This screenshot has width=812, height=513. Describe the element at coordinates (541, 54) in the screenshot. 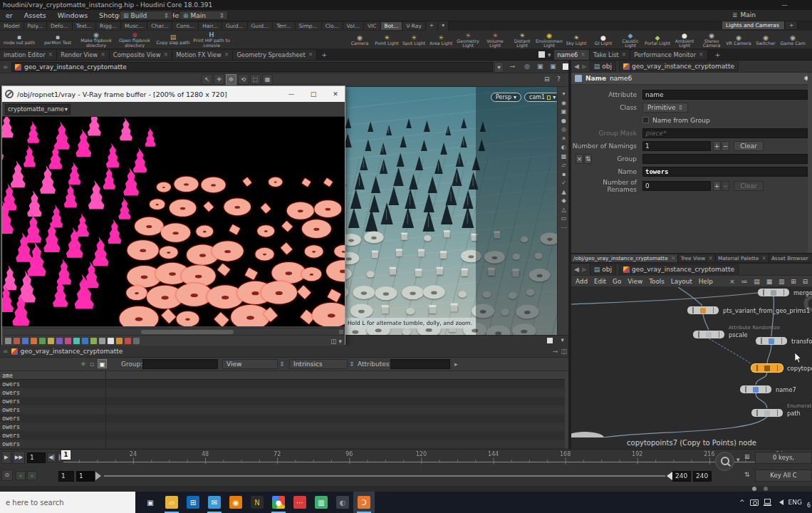

I see `pane-link-icon` at that location.